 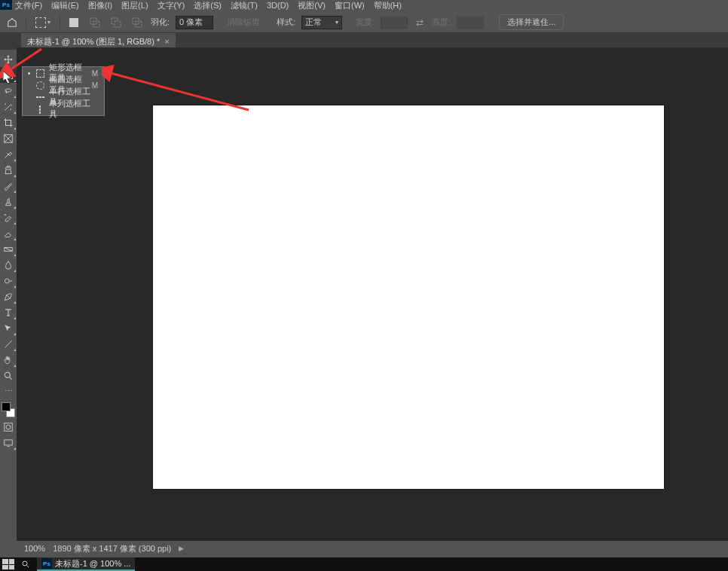 What do you see at coordinates (365, 23) in the screenshot?
I see `width-label: 宽度:` at bounding box center [365, 23].